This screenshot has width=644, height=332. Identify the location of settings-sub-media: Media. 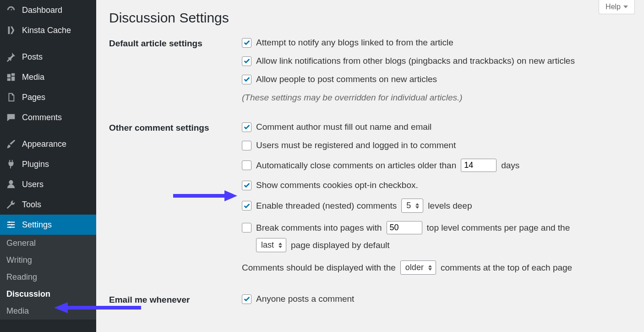
(48, 311).